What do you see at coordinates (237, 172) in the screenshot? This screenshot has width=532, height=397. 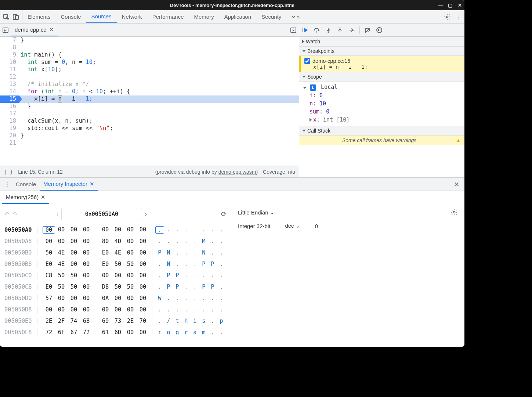 I see `debug-info-link: demo-cpp.wasm` at bounding box center [237, 172].